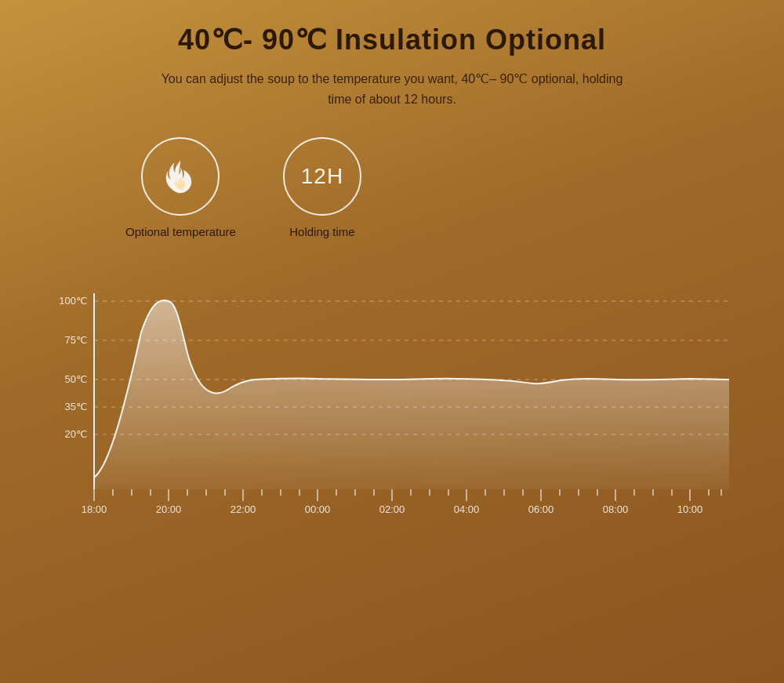  What do you see at coordinates (392, 510) in the screenshot?
I see `x-label-0200: 02:00` at bounding box center [392, 510].